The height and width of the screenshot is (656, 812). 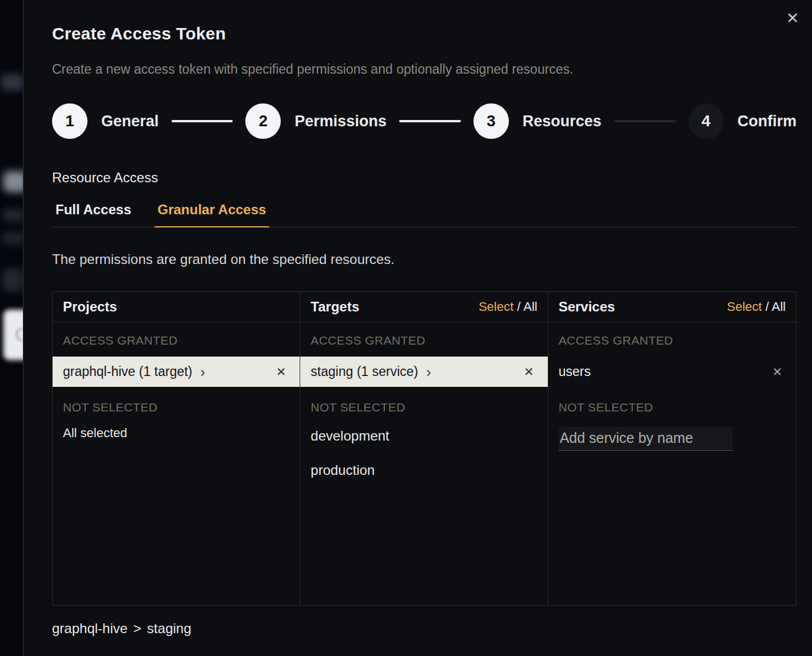 I want to click on wizard-stepper: 1 General 2 Permissions 3 Resources 4 Co…, so click(x=424, y=121).